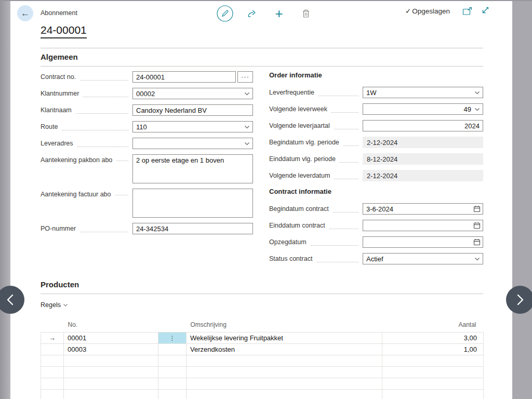 This screenshot has width=532, height=399. I want to click on volgende-leverweek-control, so click(423, 109).